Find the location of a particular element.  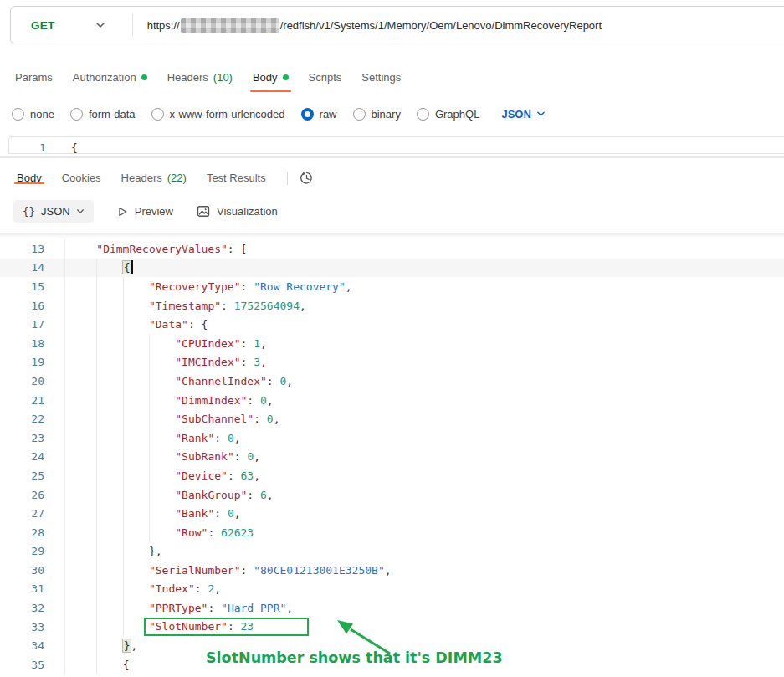

code-token: }, is located at coordinates (156, 551).